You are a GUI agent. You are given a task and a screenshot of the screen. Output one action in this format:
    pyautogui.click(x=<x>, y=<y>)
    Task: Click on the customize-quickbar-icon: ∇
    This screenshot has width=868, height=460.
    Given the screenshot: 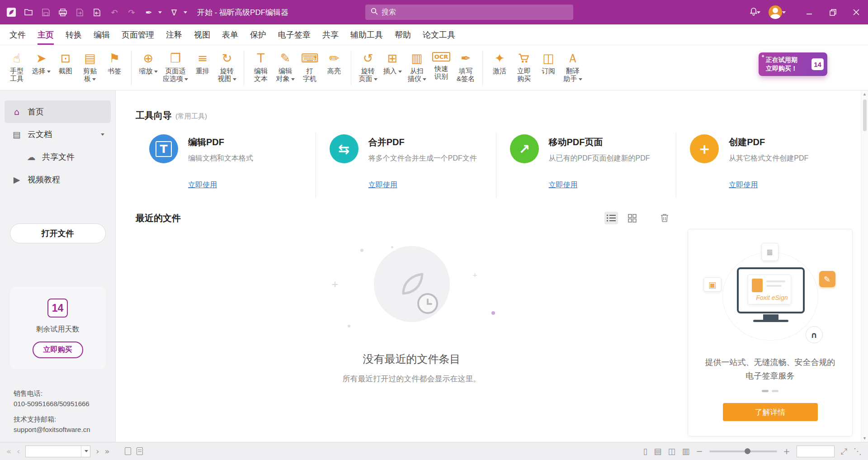 What is the action you would take?
    pyautogui.click(x=174, y=12)
    